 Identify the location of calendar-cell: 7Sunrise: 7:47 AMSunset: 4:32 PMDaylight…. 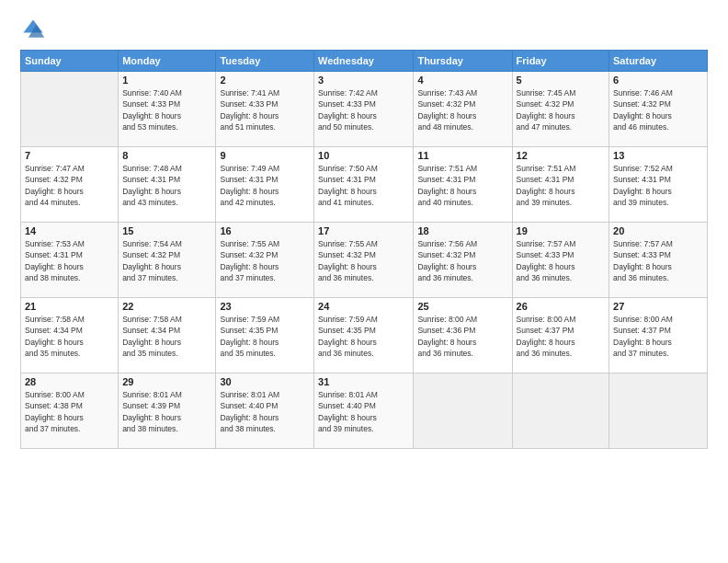
(70, 185).